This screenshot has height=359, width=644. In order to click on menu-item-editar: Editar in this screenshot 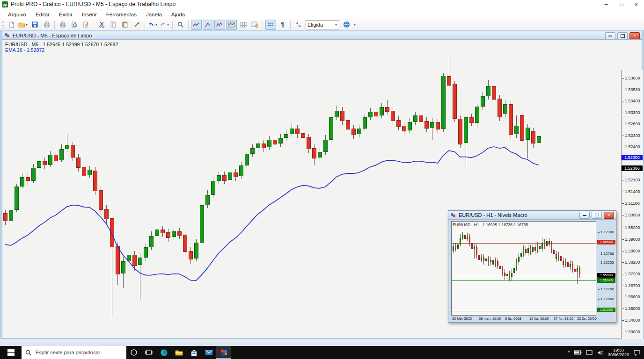, I will do `click(43, 14)`.